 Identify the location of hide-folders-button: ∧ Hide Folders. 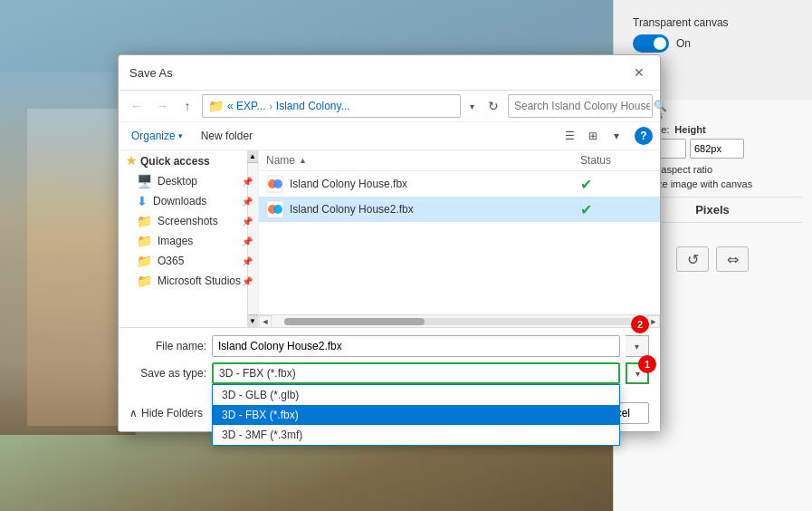
(167, 413).